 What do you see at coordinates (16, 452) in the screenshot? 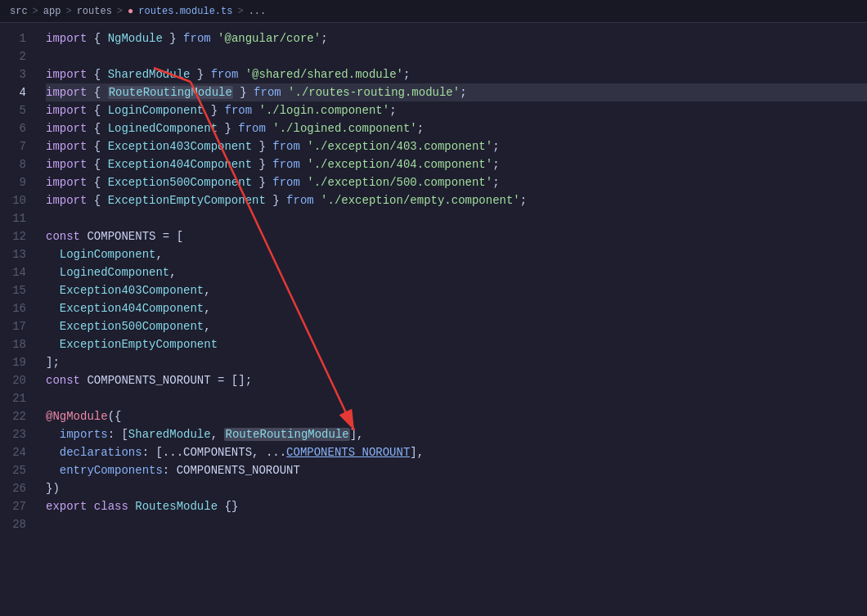
I see `line-num: 24` at bounding box center [16, 452].